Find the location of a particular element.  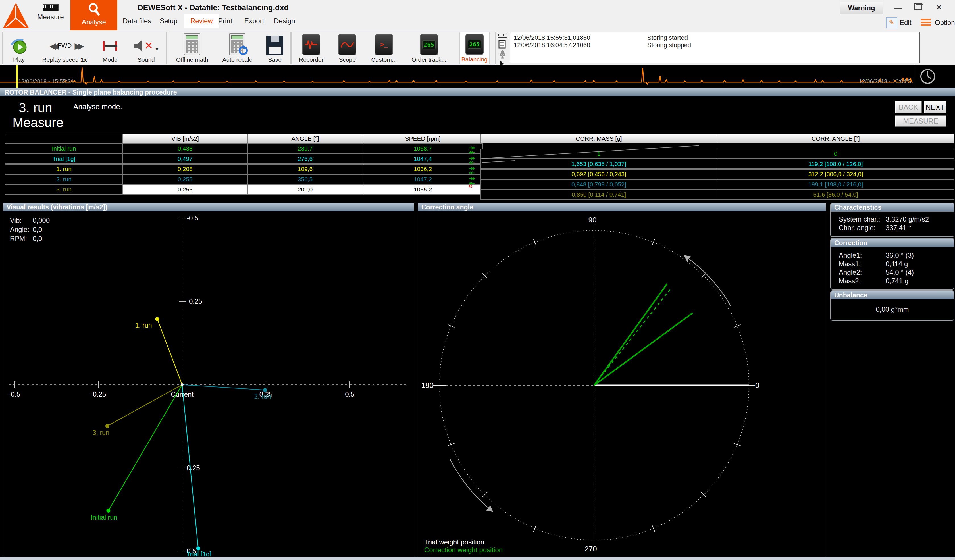

cell-mass: 1 is located at coordinates (599, 154).